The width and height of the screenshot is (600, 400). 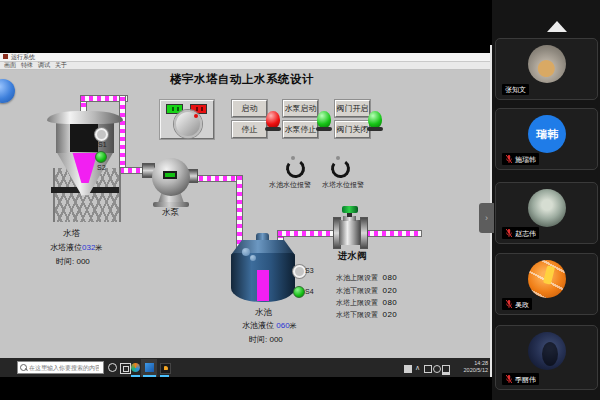 What do you see at coordinates (273, 120) in the screenshot?
I see `run-indicator-led` at bounding box center [273, 120].